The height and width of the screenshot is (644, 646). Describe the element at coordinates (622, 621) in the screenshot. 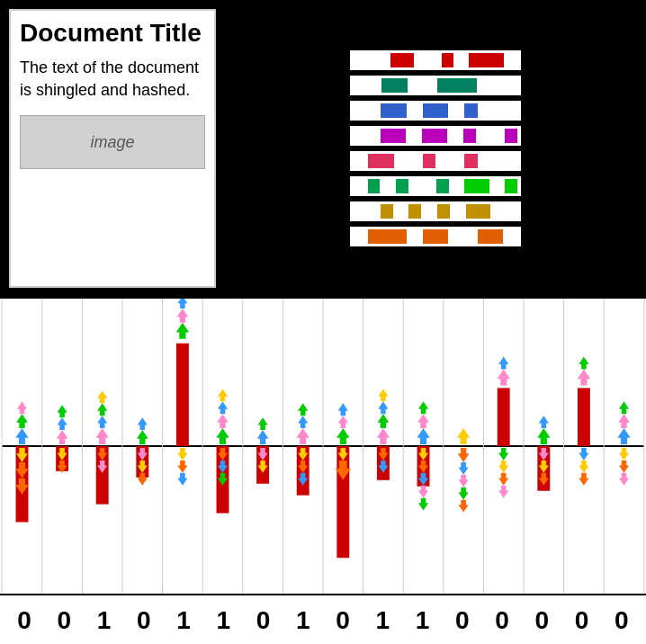

I see `column-label-15: 0` at that location.